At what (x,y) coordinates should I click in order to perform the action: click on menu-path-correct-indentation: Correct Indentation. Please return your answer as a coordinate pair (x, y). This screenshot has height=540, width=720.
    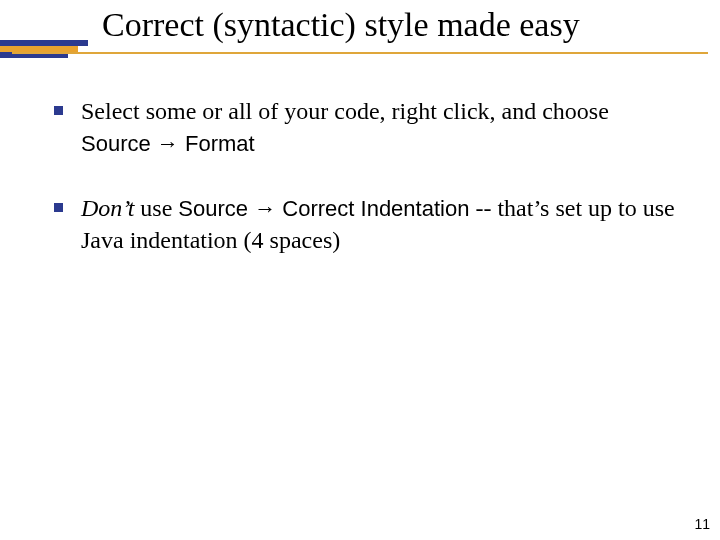
    Looking at the image, I should click on (376, 208).